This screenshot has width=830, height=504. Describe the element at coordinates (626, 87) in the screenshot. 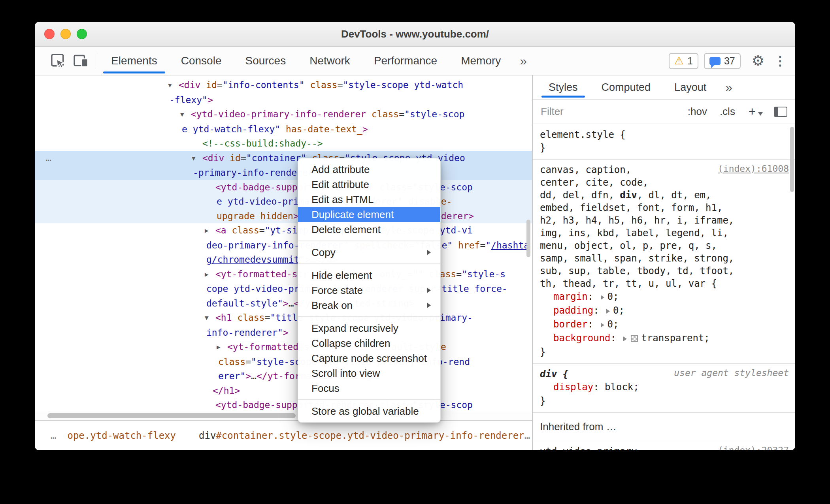

I see `sidebar-tab-computed: Computed` at that location.